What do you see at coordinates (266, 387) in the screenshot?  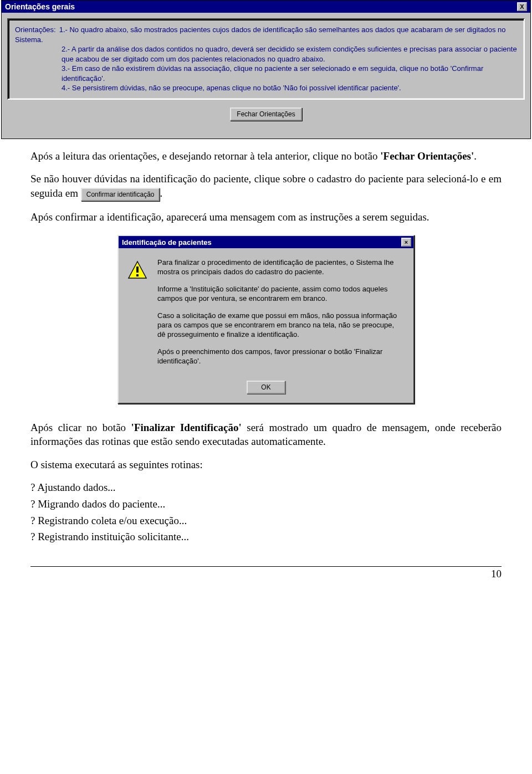 I see `ok-button: OK` at bounding box center [266, 387].